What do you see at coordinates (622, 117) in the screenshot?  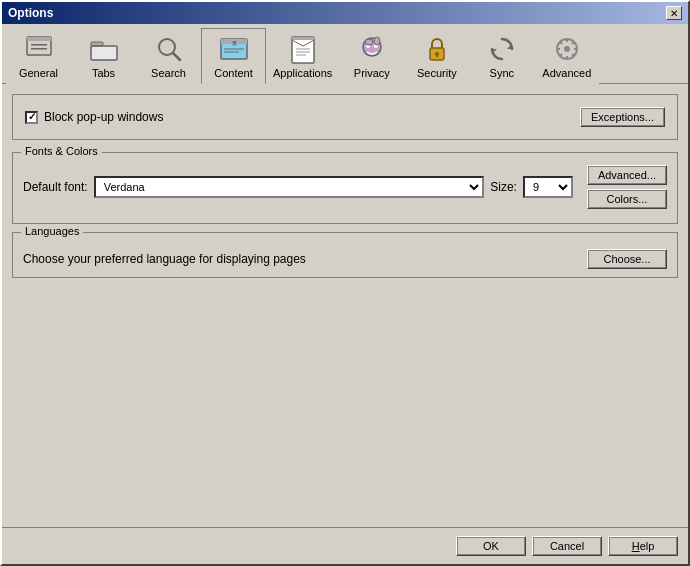 I see `exceptions-button: Exceptions...` at bounding box center [622, 117].